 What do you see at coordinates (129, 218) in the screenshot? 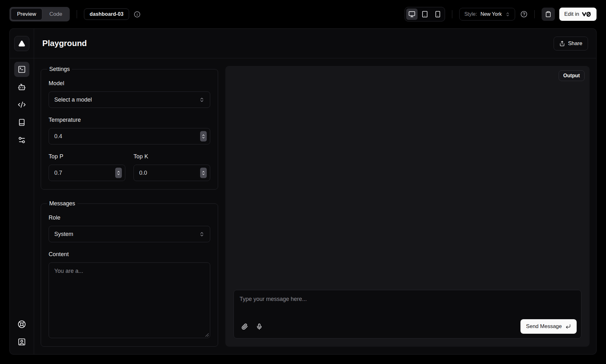
I see `role-label: Role` at bounding box center [129, 218].